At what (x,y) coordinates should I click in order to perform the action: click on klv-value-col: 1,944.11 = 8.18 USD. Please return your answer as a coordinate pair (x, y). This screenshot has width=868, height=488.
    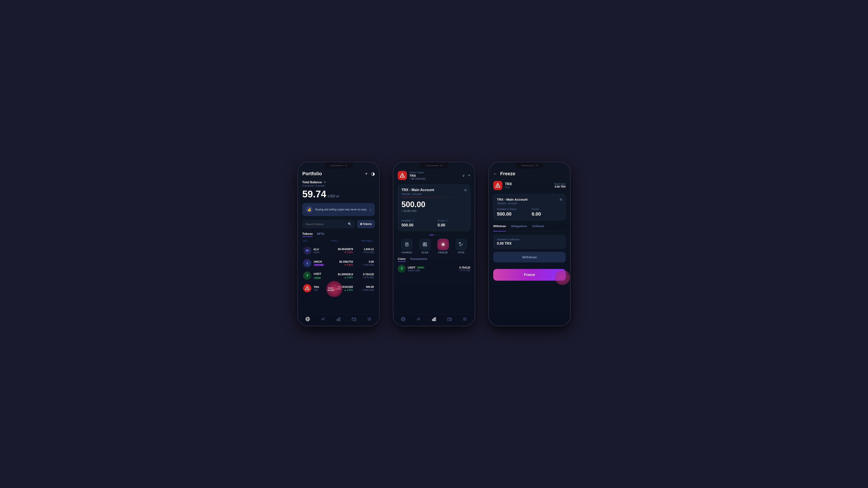
    Looking at the image, I should click on (365, 251).